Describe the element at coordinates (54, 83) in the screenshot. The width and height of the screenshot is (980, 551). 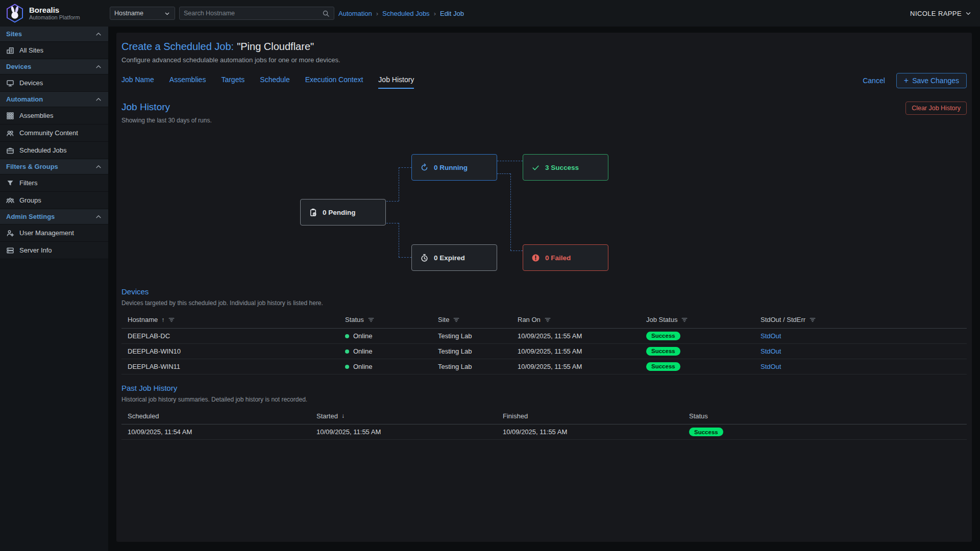
I see `sidebar-item-devices: Devices` at that location.